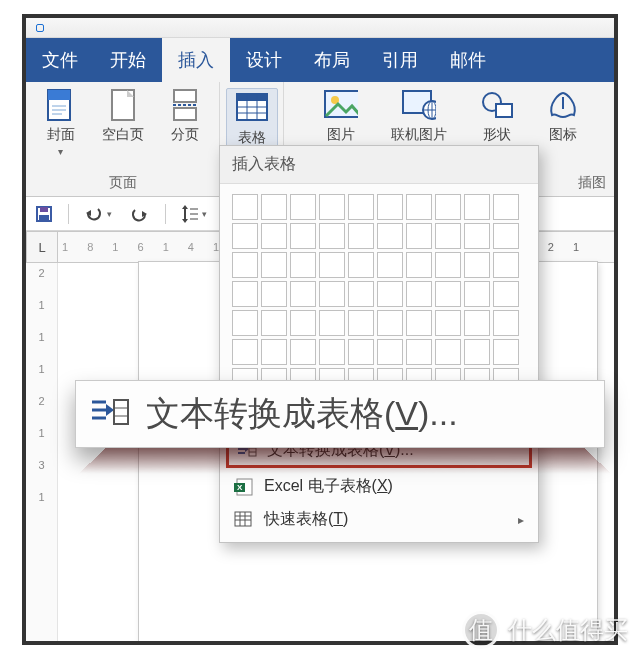 Image resolution: width=640 pixels, height=659 pixels. What do you see at coordinates (264, 60) in the screenshot?
I see `tab-design: 设计` at bounding box center [264, 60].